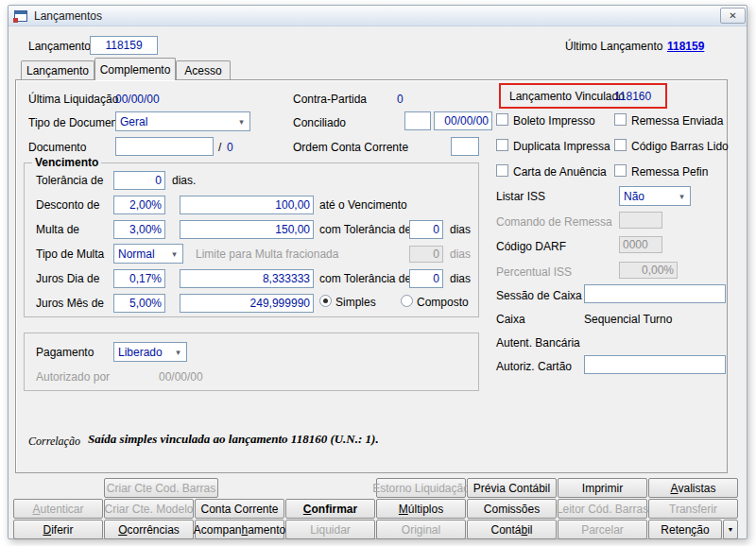 This screenshot has width=756, height=546. I want to click on tipo-multa-value: Normal, so click(140, 254).